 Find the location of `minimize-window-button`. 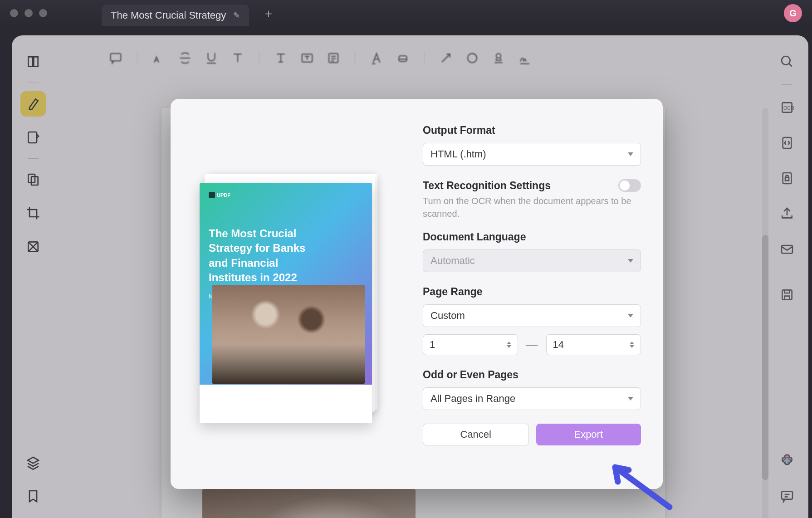

minimize-window-button is located at coordinates (29, 13).